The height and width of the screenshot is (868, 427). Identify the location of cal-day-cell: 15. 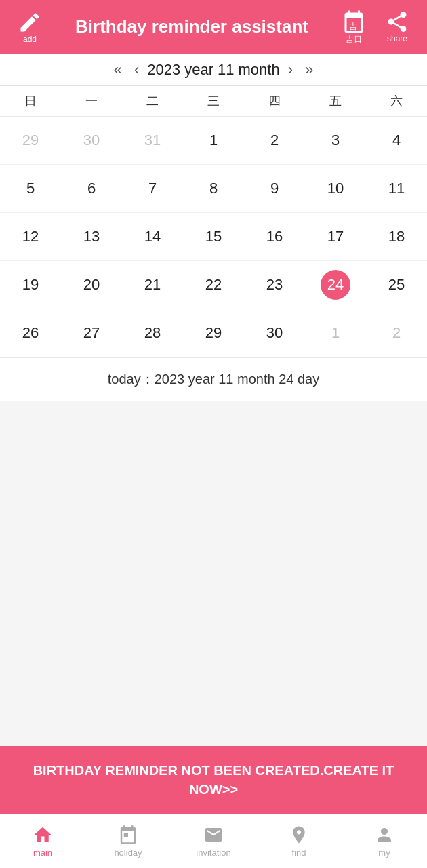
(214, 237).